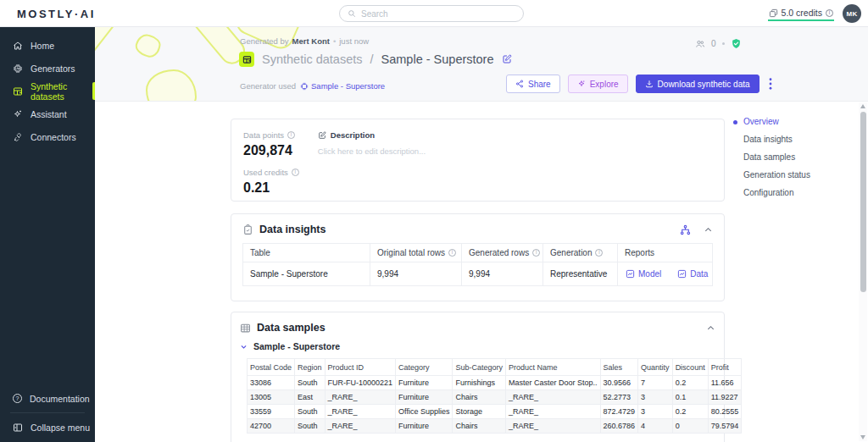 Image resolution: width=868 pixels, height=442 pixels. I want to click on hierarchy-icon, so click(685, 230).